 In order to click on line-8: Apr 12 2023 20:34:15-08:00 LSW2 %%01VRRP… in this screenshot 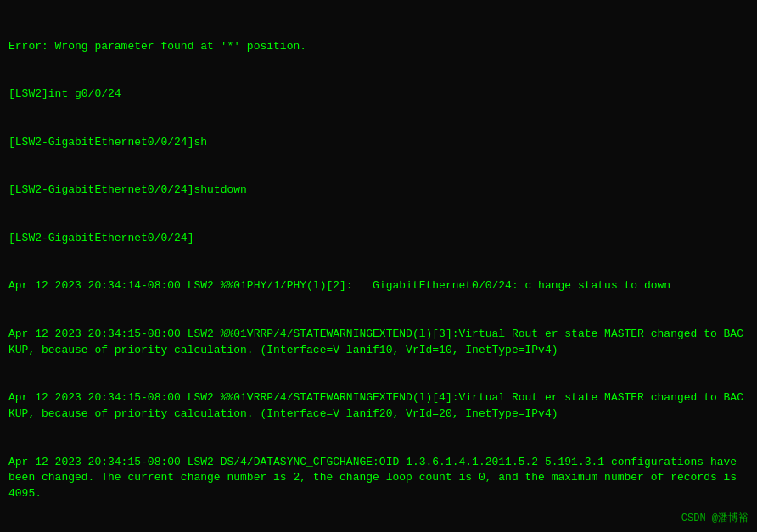, I will do `click(378, 406)`.